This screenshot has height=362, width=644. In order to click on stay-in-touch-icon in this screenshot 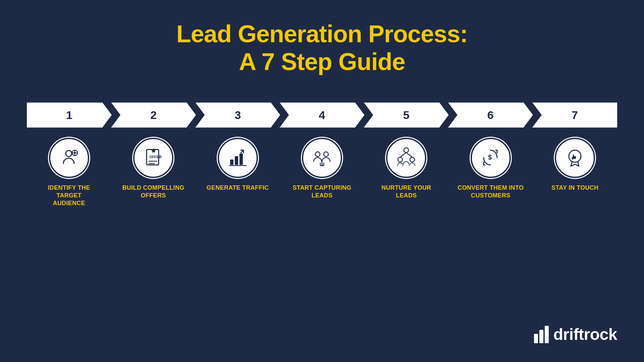, I will do `click(575, 158)`.